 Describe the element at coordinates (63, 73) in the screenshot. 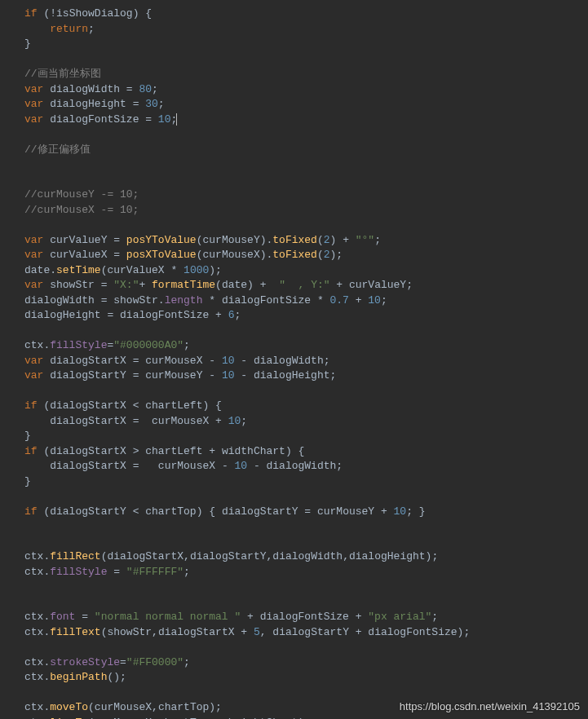

I see `comment: //画当前坐标图` at that location.